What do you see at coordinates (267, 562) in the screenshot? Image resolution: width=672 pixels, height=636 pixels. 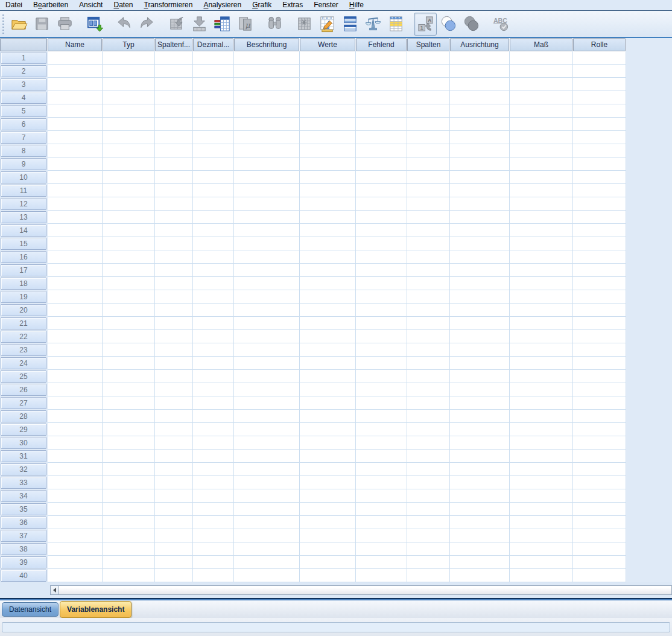 I see `cell-r39c5` at bounding box center [267, 562].